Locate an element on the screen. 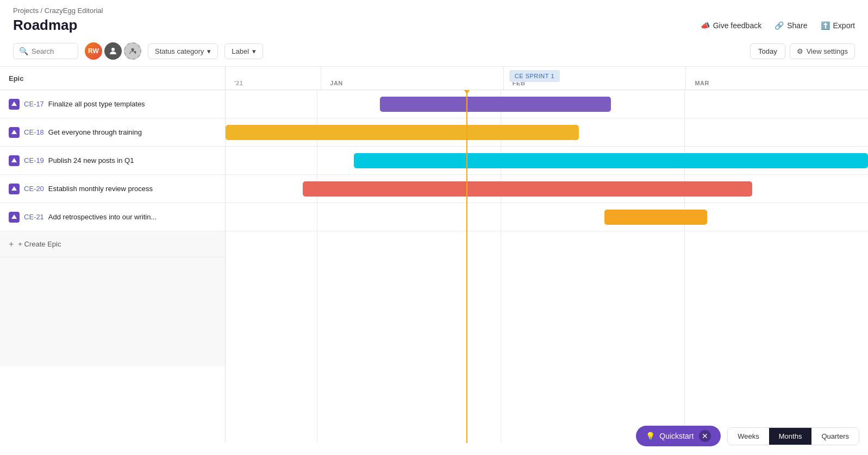 The height and width of the screenshot is (455, 868). epic-column-header: Epic is located at coordinates (113, 78).